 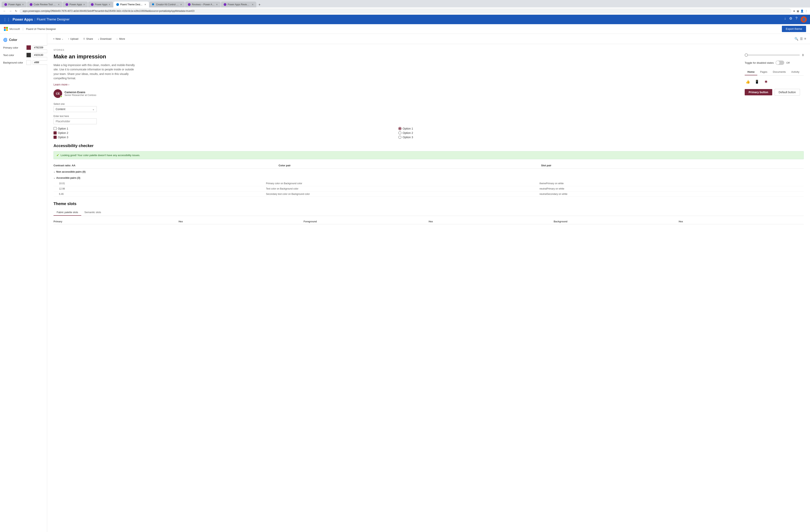 I want to click on tab-2: Code Review Tool Experim... ✕, so click(x=45, y=5).